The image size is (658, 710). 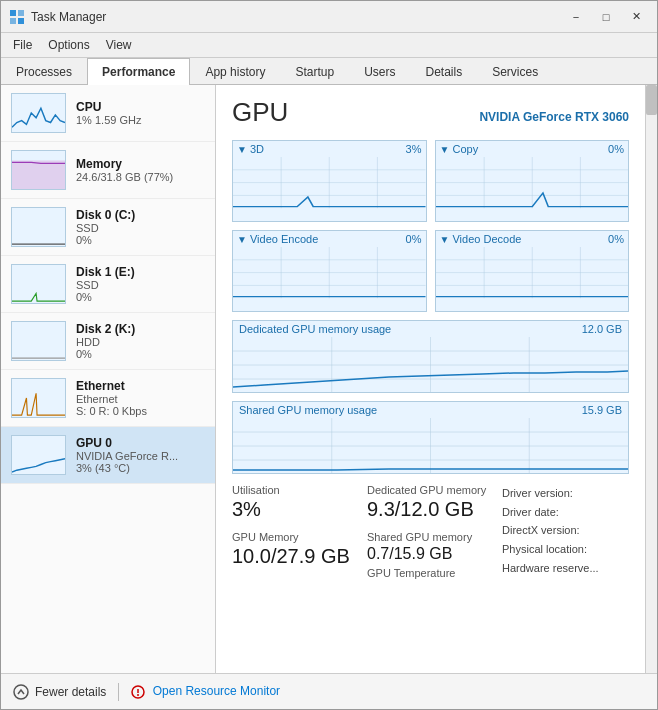 What do you see at coordinates (532, 149) in the screenshot?
I see `graph-copy-label-row: ▼ Copy 0%` at bounding box center [532, 149].